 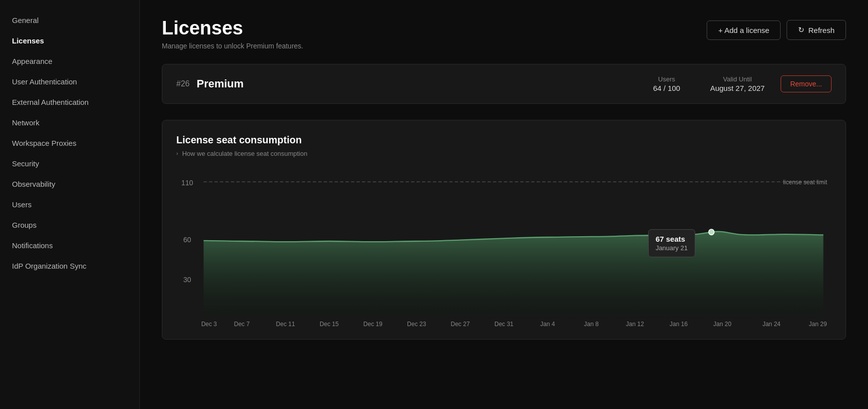 I want to click on license-number: #26, so click(x=183, y=84).